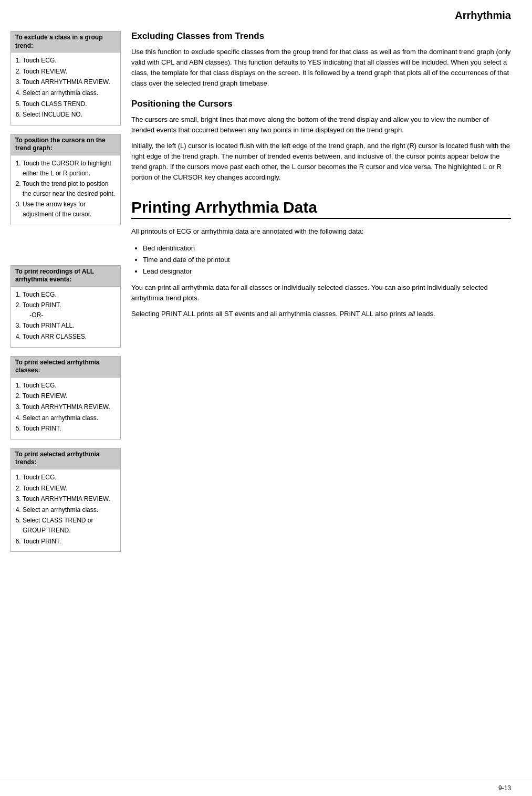  I want to click on list-item: Touch the trend plot to position the cur…, so click(69, 189).